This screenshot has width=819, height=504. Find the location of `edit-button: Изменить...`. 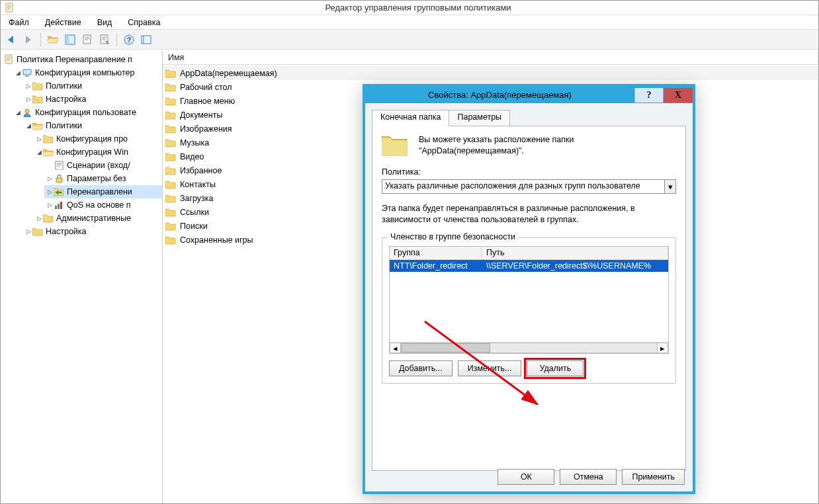

edit-button: Изменить... is located at coordinates (490, 368).